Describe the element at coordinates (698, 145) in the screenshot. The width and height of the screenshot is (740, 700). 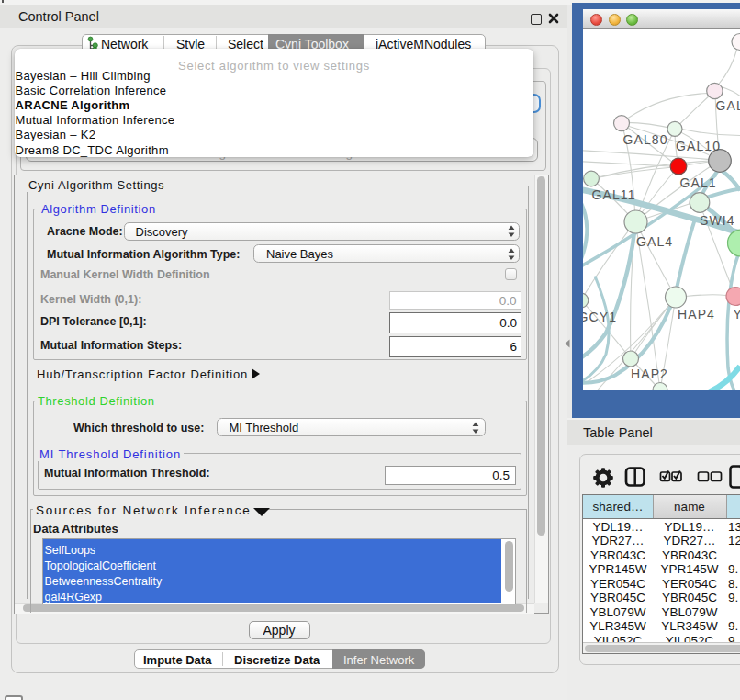
I see `svg-text: GAL10` at that location.